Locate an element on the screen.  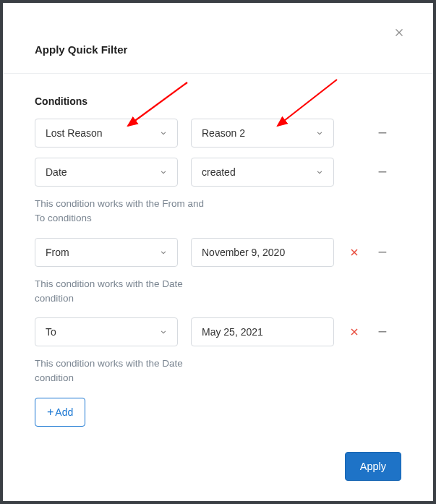
date-input-from: November 9, 2020 is located at coordinates (262, 252).